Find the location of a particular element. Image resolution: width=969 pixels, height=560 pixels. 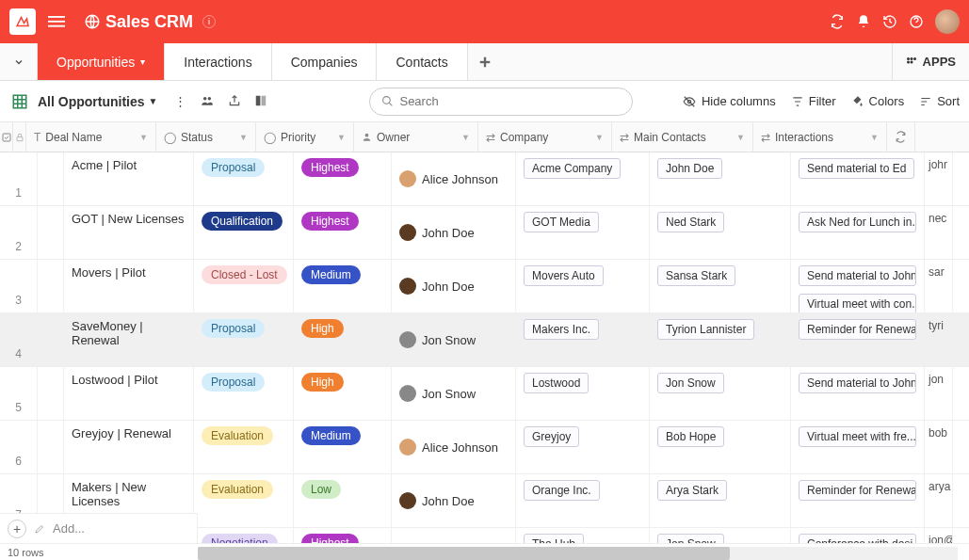

sync-icon is located at coordinates (837, 22).